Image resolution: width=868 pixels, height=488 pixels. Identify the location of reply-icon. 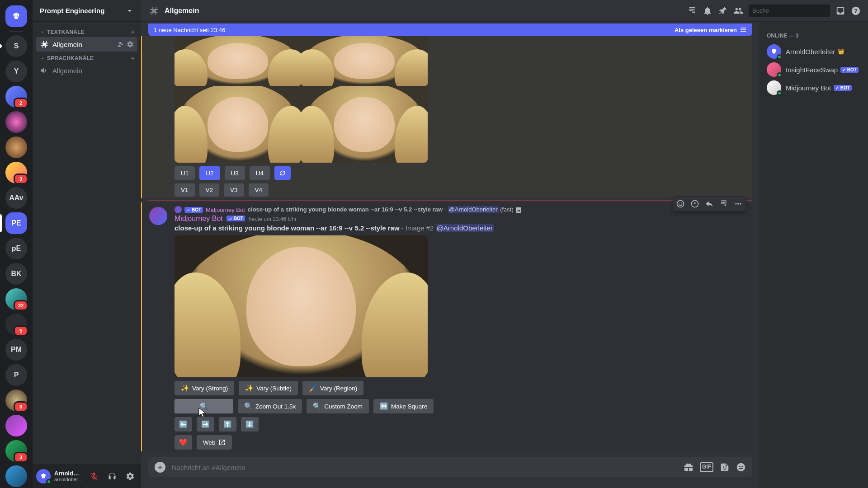
(709, 204).